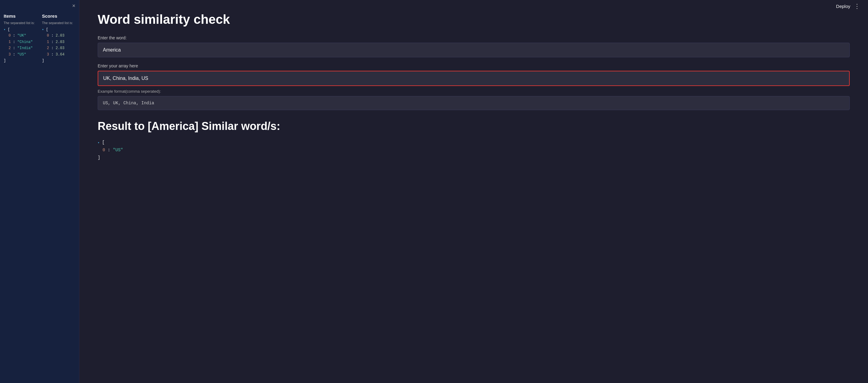  I want to click on score-row-1: 1 : 2.03, so click(61, 42).